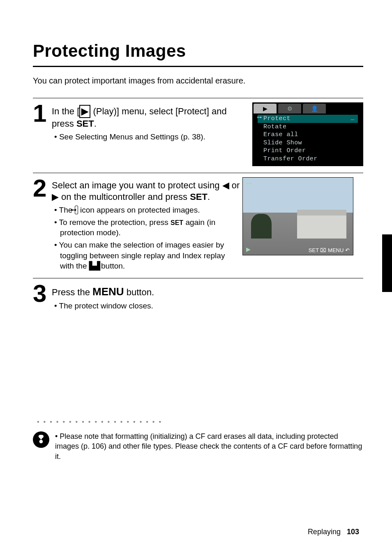  I want to click on menu-tab-mycamera: 👤, so click(314, 109).